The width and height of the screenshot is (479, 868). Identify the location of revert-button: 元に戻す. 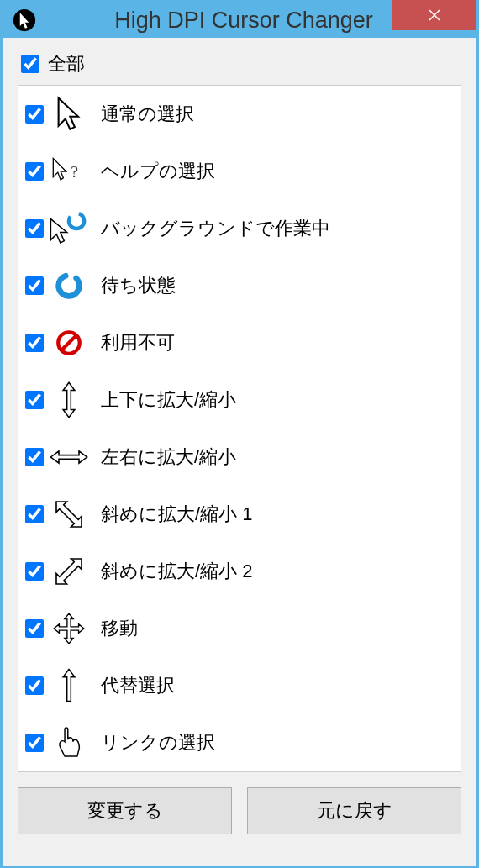
(355, 811).